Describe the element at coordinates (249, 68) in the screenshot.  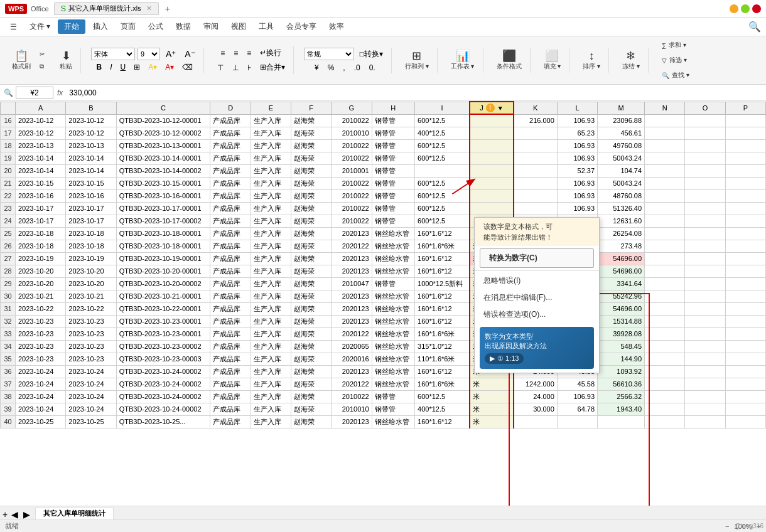
I see `align-bottom-button: ⊦` at that location.